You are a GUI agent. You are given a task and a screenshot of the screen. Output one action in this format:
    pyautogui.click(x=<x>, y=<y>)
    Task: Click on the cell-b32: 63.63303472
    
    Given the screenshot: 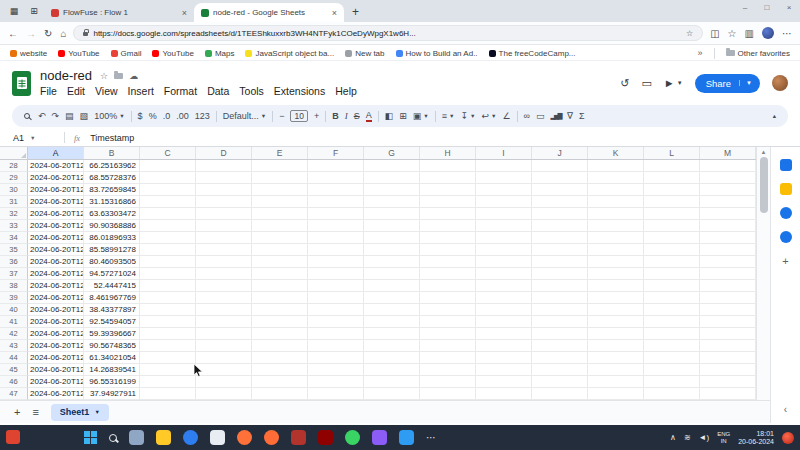 What is the action you would take?
    pyautogui.click(x=112, y=214)
    